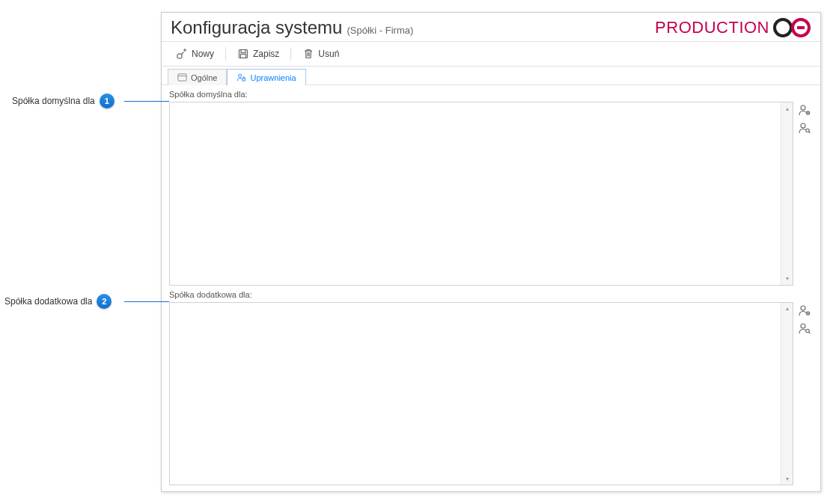 This screenshot has width=836, height=504. I want to click on tab-general: Ogólne, so click(198, 77).